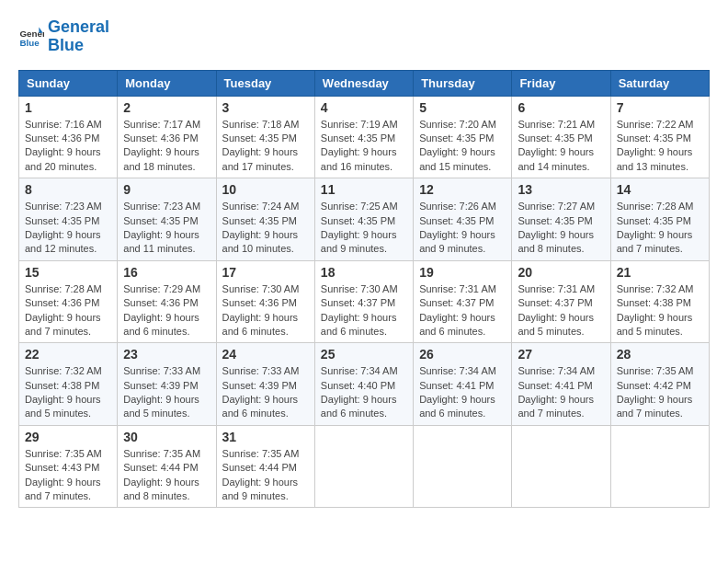 This screenshot has height=563, width=728. What do you see at coordinates (462, 311) in the screenshot?
I see `day-info: Sunrise: 7:31 AM Sunset: 4:37 PM Dayligh…` at bounding box center [462, 311].